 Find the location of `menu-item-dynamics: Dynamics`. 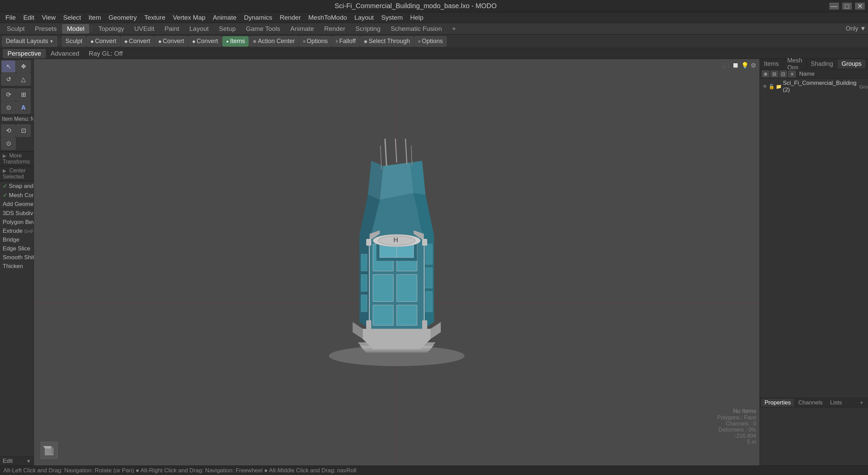

menu-item-dynamics: Dynamics is located at coordinates (258, 18).